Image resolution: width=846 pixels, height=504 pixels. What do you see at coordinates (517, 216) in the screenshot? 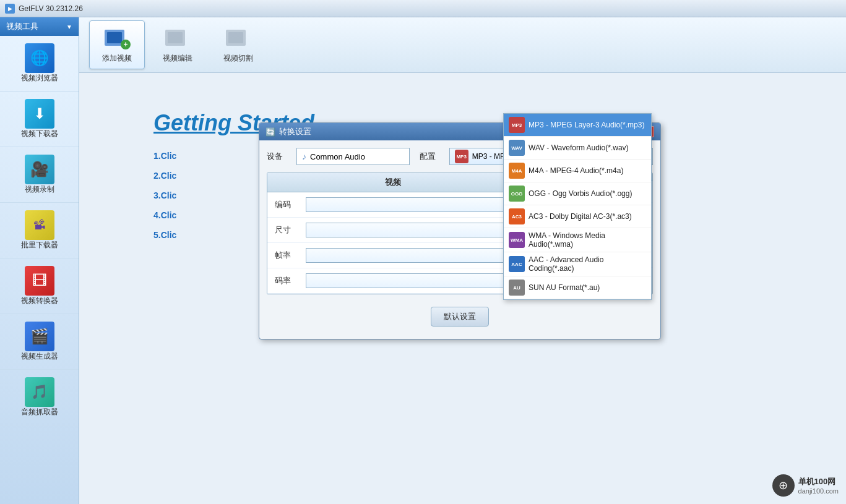
I see `format-icon-ac3: AC3` at bounding box center [517, 216].